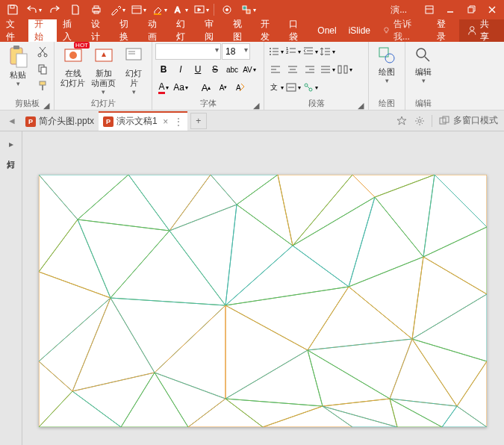 This screenshot has height=445, width=504. Describe the element at coordinates (344, 69) in the screenshot. I see `columns-button: ▾` at that location.